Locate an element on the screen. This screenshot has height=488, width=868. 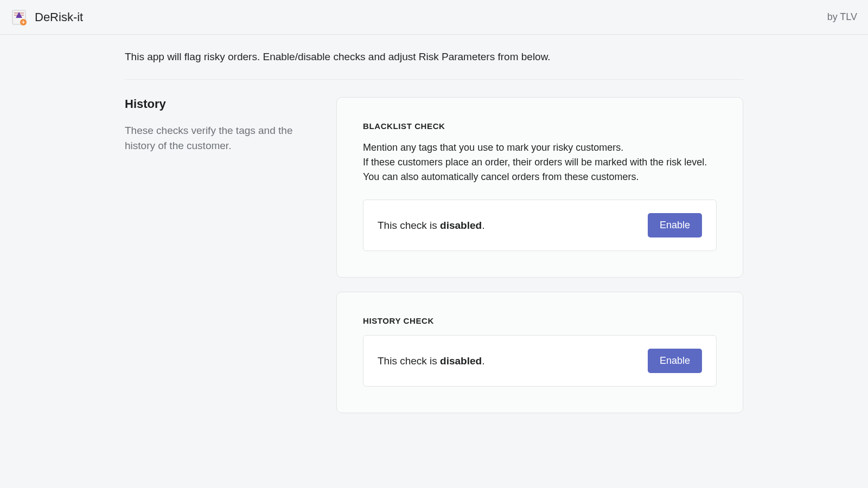
section-description: These checks verify the tags and the his… is located at coordinates (222, 138).